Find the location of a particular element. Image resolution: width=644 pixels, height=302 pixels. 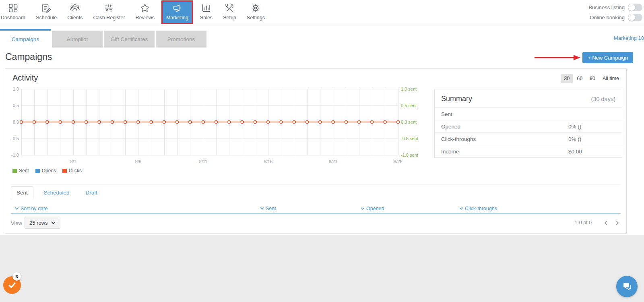

tab-campaigns: Campaigns is located at coordinates (25, 38).